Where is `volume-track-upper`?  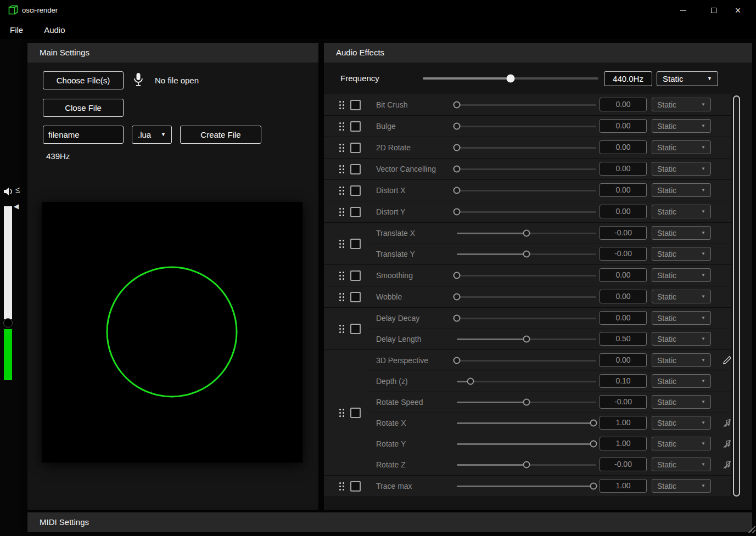 volume-track-upper is located at coordinates (8, 263).